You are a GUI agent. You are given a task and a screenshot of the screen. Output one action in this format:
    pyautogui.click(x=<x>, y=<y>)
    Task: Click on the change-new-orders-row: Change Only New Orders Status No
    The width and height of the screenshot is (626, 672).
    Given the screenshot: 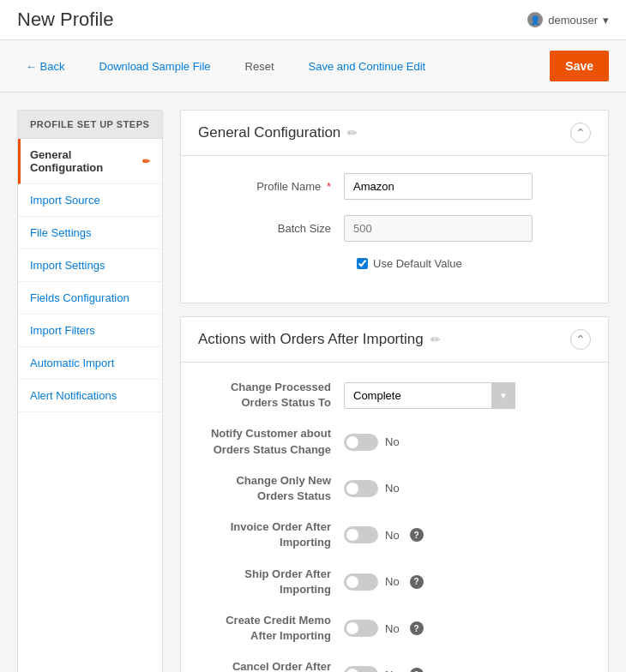 What is the action you would take?
    pyautogui.click(x=394, y=489)
    